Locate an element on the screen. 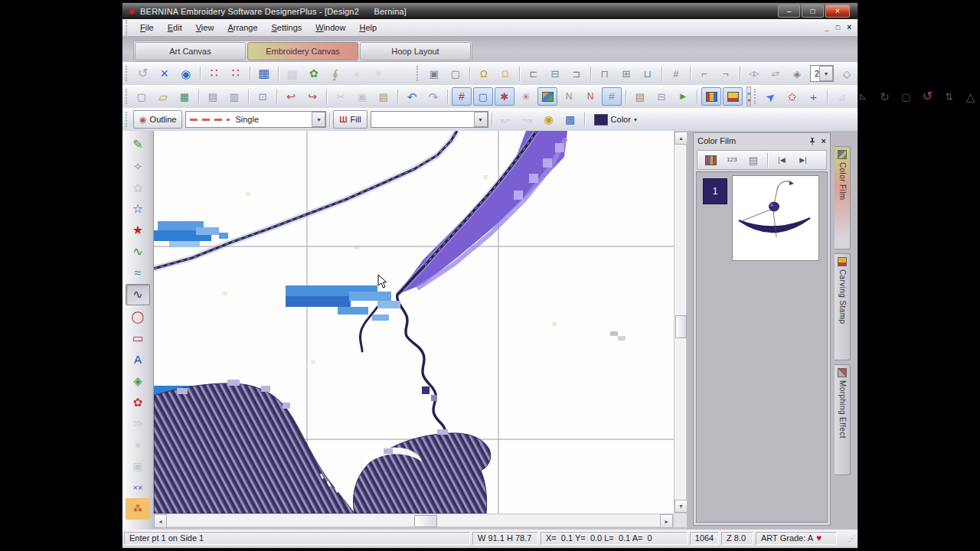  stamp-icon is located at coordinates (733, 96).